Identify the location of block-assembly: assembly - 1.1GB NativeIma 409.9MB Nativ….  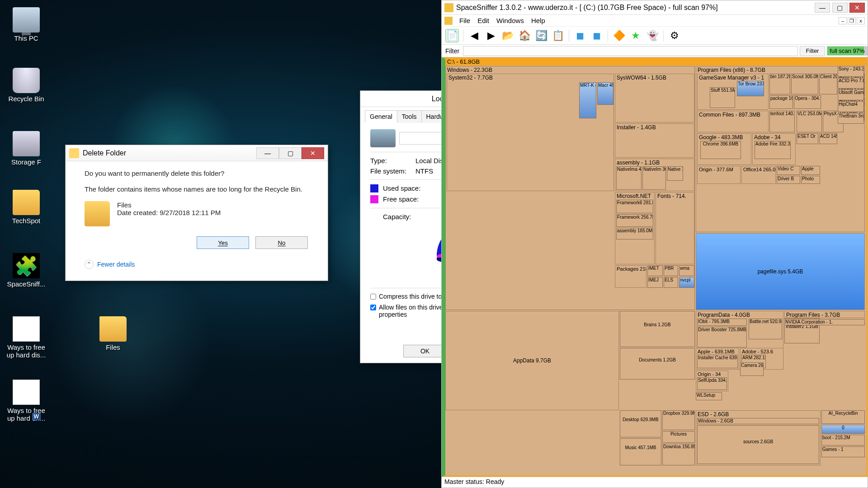
(655, 175).